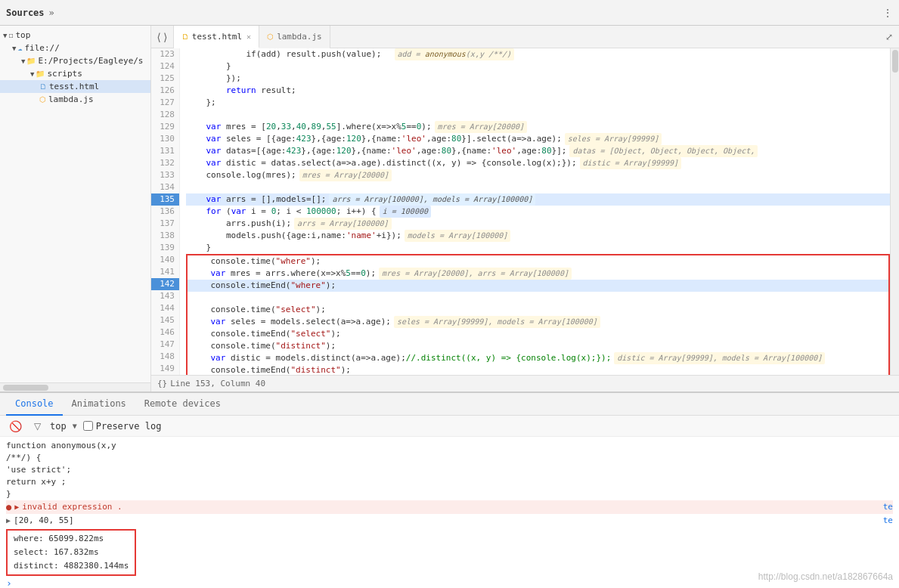  Describe the element at coordinates (26, 13) in the screenshot. I see `sources-title: Sources` at that location.